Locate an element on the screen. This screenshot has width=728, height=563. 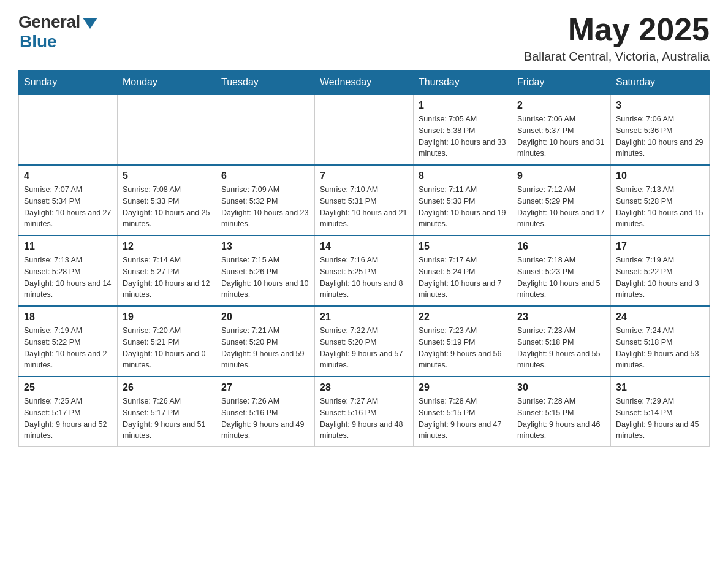
day-info: Sunrise: 7:22 AMSunset: 5:20 PMDaylight:… is located at coordinates (364, 348).